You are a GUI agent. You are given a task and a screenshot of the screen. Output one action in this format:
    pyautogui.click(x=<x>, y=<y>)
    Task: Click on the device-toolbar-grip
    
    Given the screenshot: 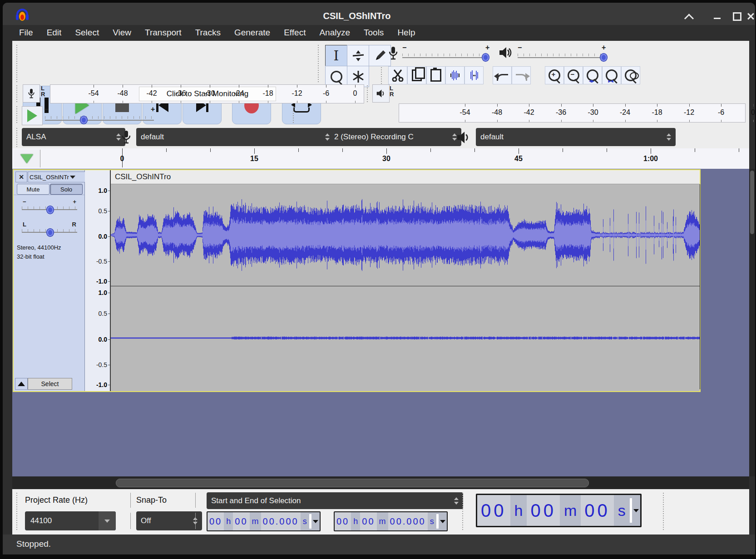 What is the action you would take?
    pyautogui.click(x=18, y=137)
    